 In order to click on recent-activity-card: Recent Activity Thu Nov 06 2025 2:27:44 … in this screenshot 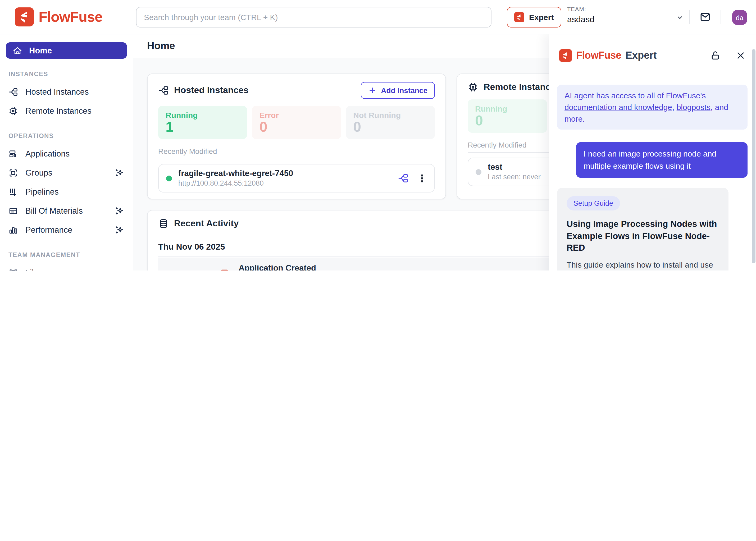, I will do `click(348, 240)`.